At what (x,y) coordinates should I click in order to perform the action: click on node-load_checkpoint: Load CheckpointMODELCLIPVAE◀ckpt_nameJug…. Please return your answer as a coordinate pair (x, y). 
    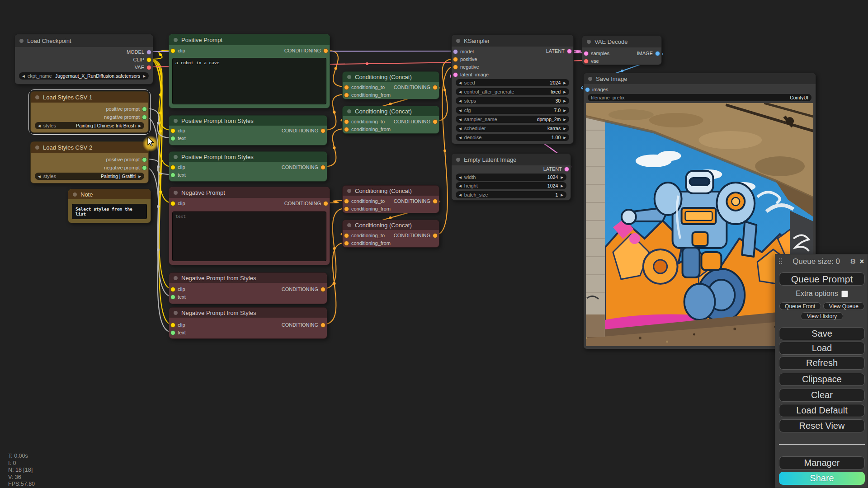
    Looking at the image, I should click on (84, 59).